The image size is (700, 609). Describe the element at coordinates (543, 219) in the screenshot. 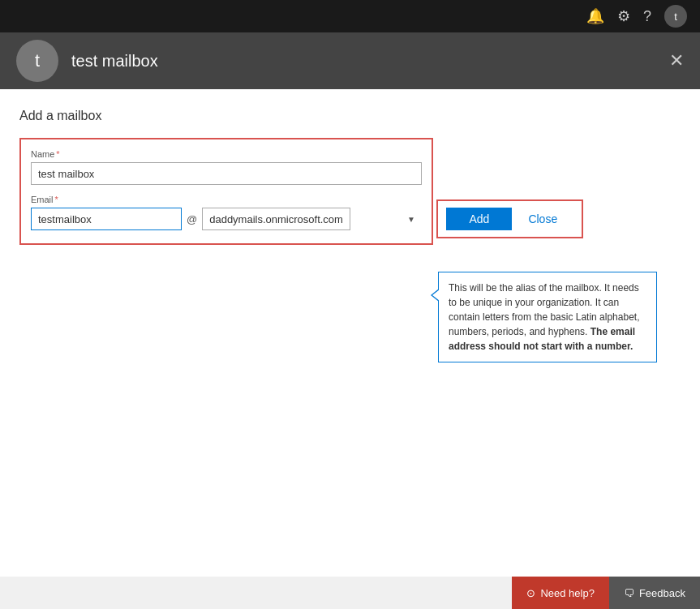

I see `close-button: Close` at that location.